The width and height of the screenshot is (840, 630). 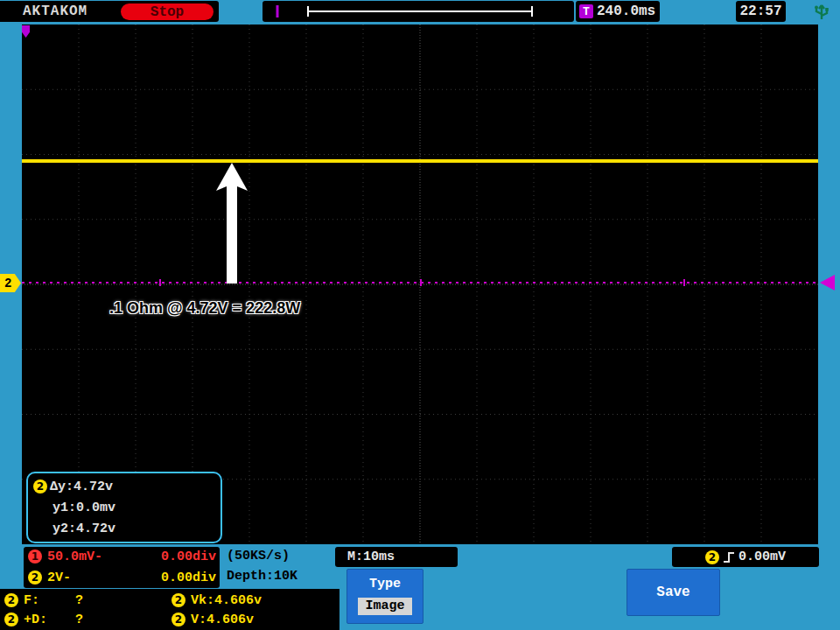 I want to click on cursor-delta-value: Δy:4.72v, so click(x=81, y=486).